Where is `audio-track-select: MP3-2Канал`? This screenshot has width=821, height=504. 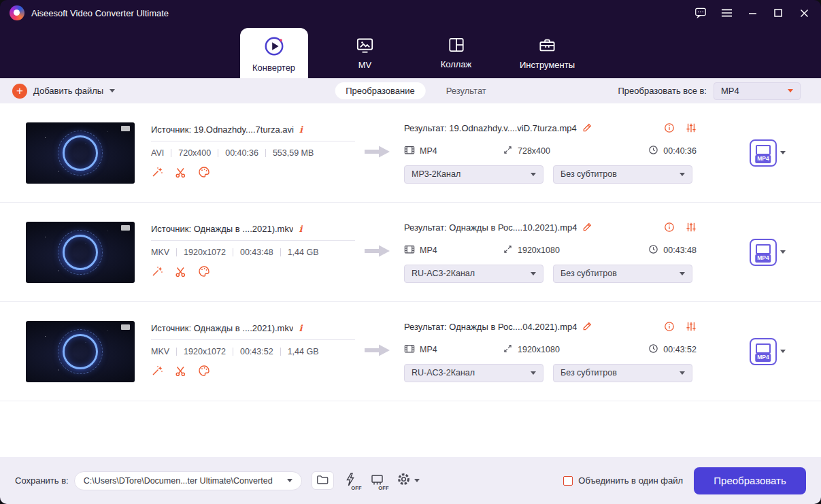 audio-track-select: MP3-2Канал is located at coordinates (473, 174).